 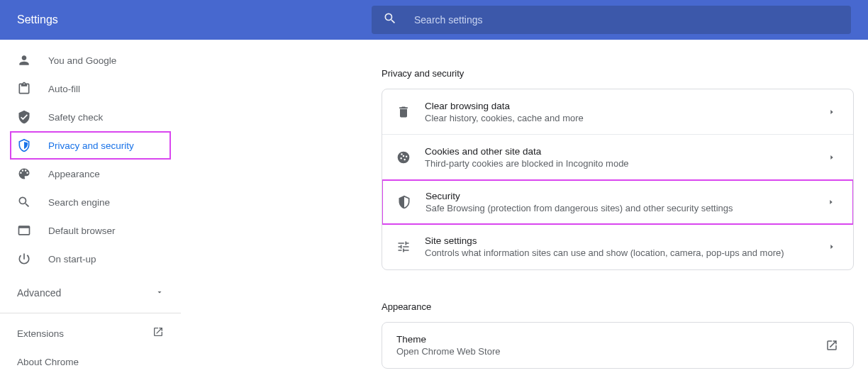 I want to click on sidebar-item-label: You and Google, so click(x=82, y=61).